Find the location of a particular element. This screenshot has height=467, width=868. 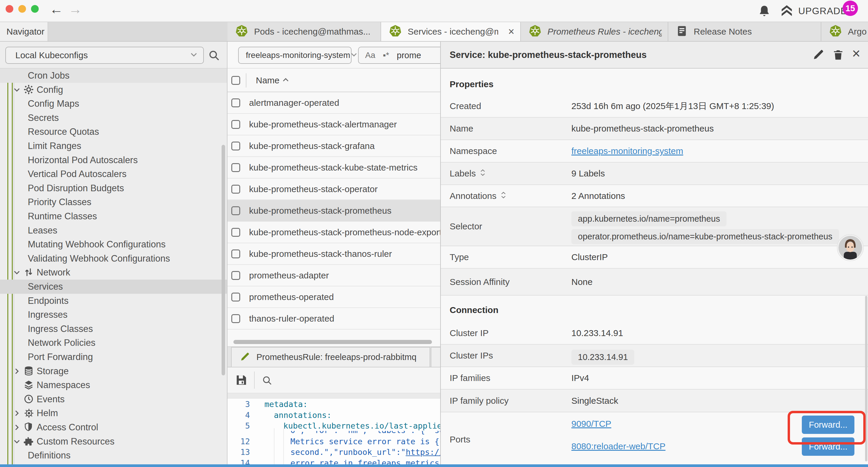

sidebar-item-resource-quotas: Resource Quotas is located at coordinates (113, 132).